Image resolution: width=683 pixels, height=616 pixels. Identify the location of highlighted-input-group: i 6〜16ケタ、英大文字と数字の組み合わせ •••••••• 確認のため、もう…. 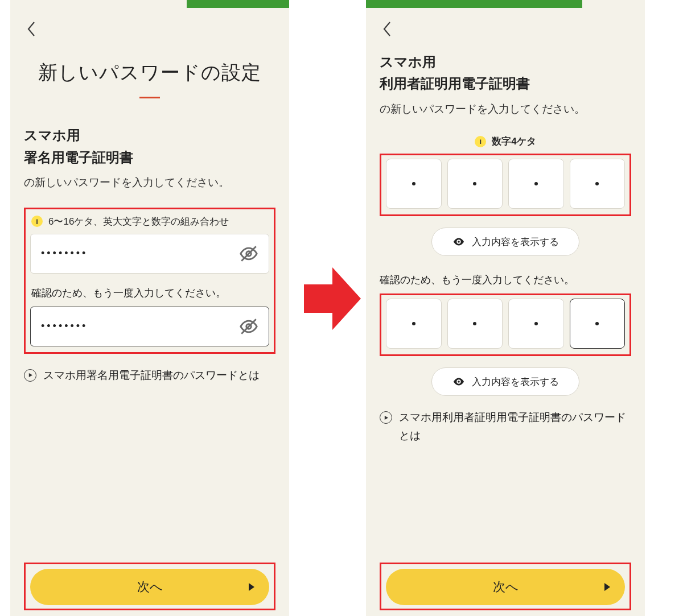
(150, 281).